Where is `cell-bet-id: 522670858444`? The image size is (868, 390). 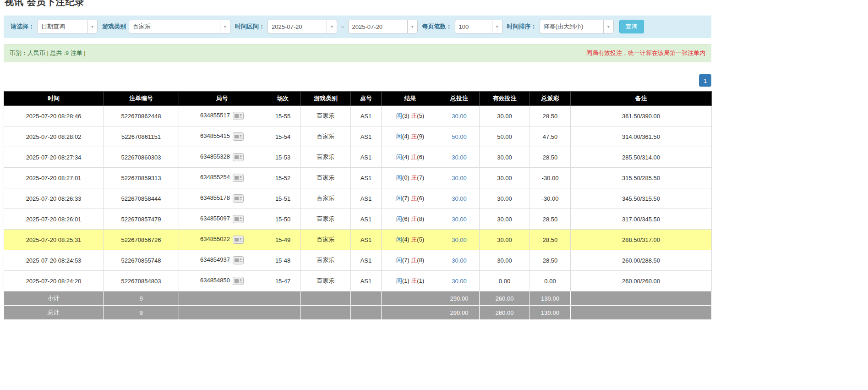 cell-bet-id: 522670858444 is located at coordinates (141, 199).